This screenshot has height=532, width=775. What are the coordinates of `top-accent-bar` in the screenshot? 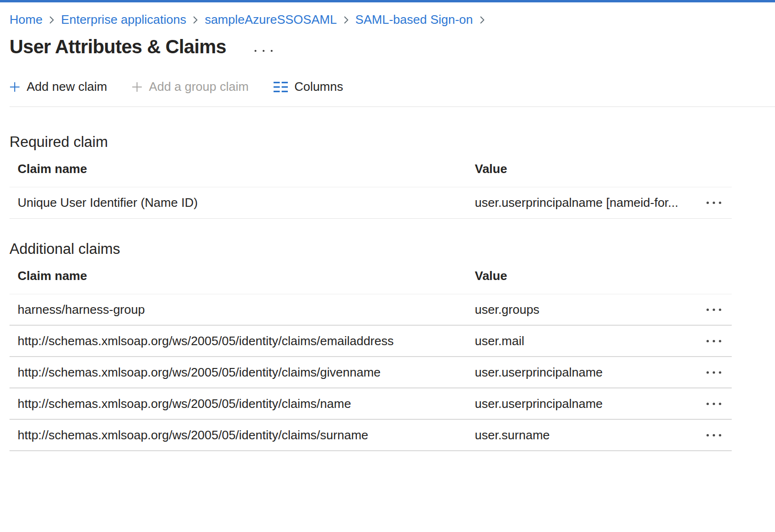 It's located at (387, 1).